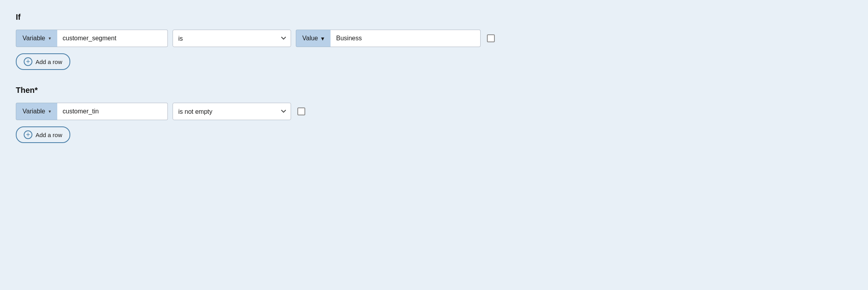  What do you see at coordinates (232, 38) in the screenshot?
I see `if-operator-container: is is not contains does not contain is e…` at bounding box center [232, 38].